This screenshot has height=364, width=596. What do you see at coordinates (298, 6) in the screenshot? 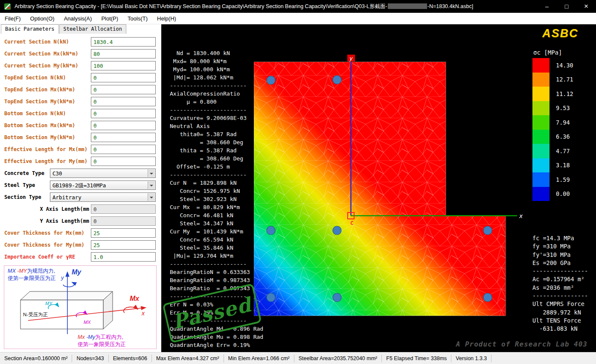
I see `title-bar: Arbitrary Section Bearing Capacity - [E:…` at bounding box center [298, 6].